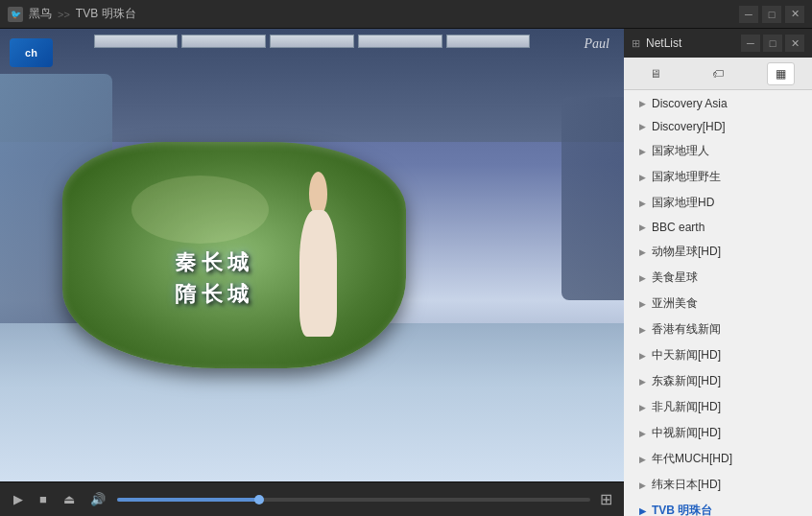 The image size is (812, 516). What do you see at coordinates (683, 203) in the screenshot?
I see `channel-name: 国家地理HD` at bounding box center [683, 203].